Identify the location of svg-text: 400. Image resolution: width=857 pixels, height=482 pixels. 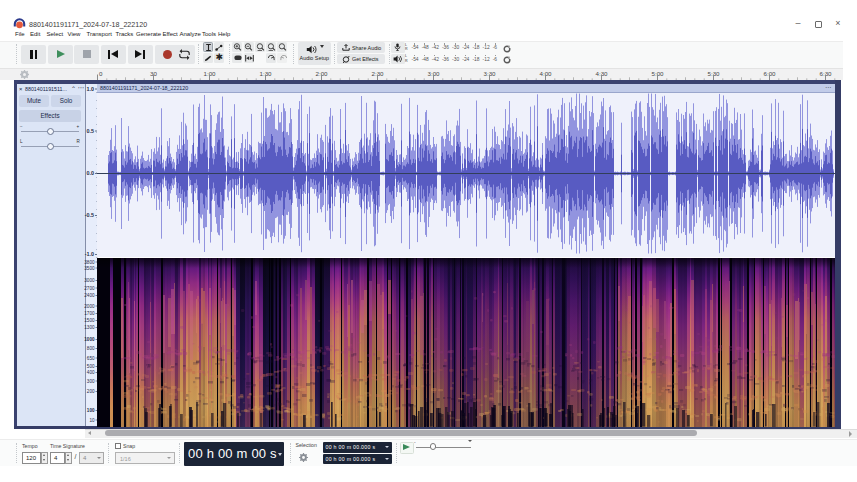
(90, 372).